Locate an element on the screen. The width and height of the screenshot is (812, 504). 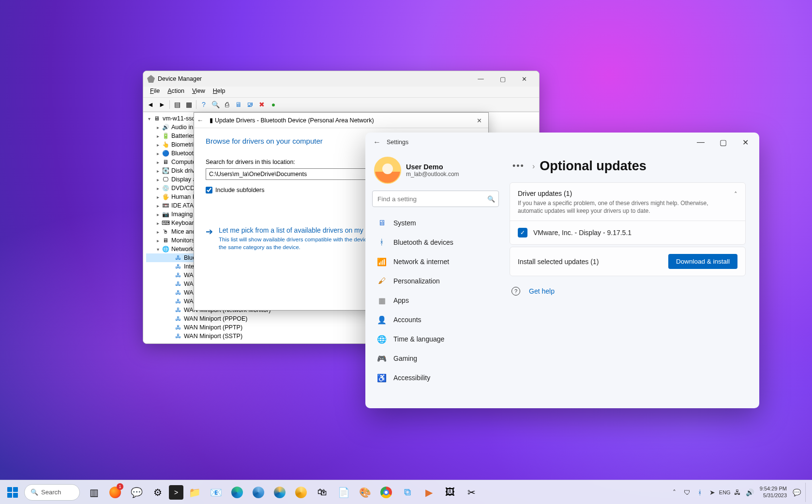
app-edge-dev-icon is located at coordinates (280, 492).